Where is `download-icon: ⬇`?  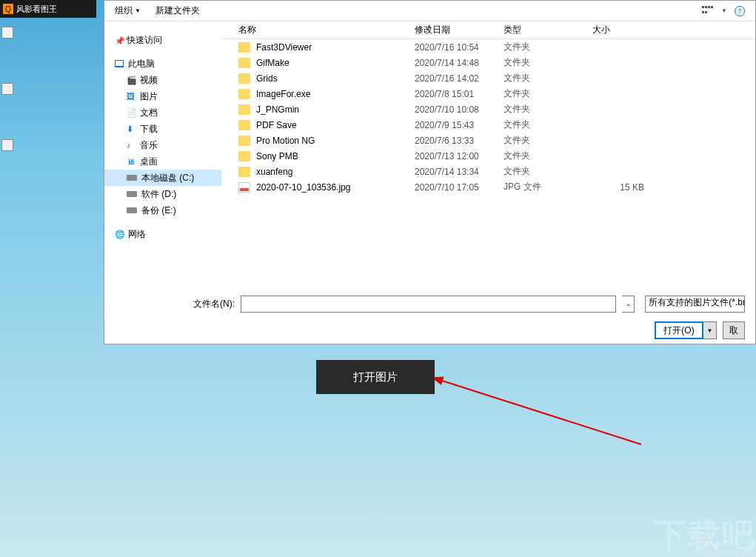
download-icon: ⬇ is located at coordinates (131, 129).